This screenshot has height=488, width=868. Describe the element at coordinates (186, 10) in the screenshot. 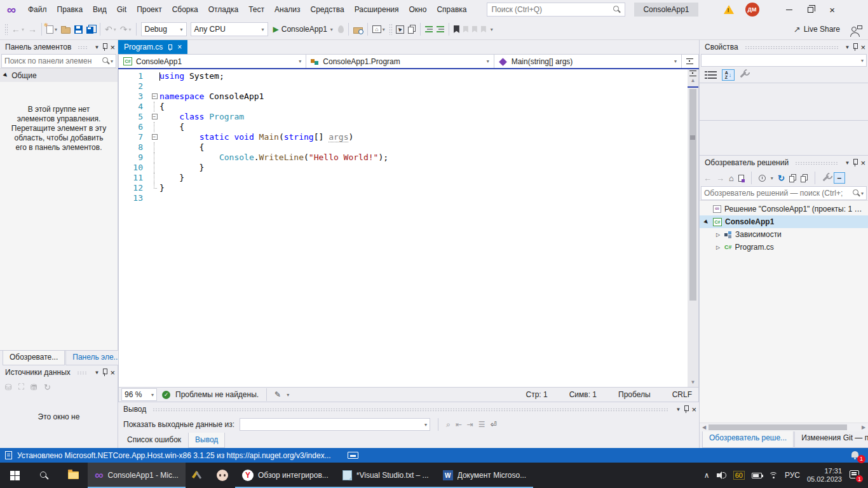

I see `menu-Сборка: Сборка` at that location.